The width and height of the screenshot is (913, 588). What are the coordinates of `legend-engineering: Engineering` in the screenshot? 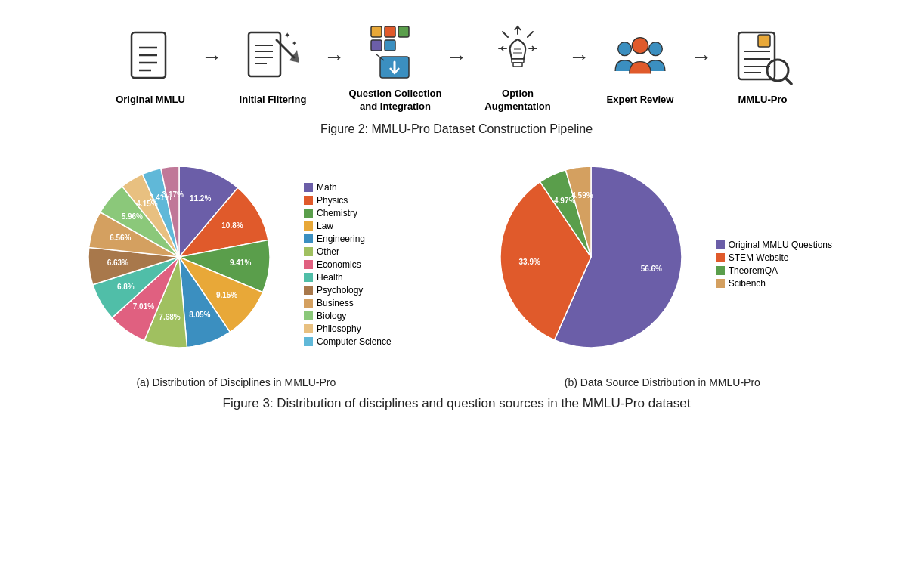 It's located at (348, 239).